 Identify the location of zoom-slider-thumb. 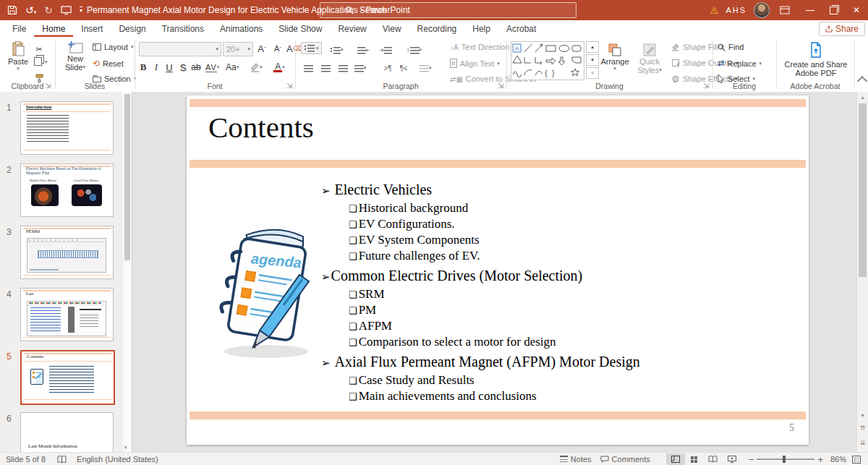
(784, 459).